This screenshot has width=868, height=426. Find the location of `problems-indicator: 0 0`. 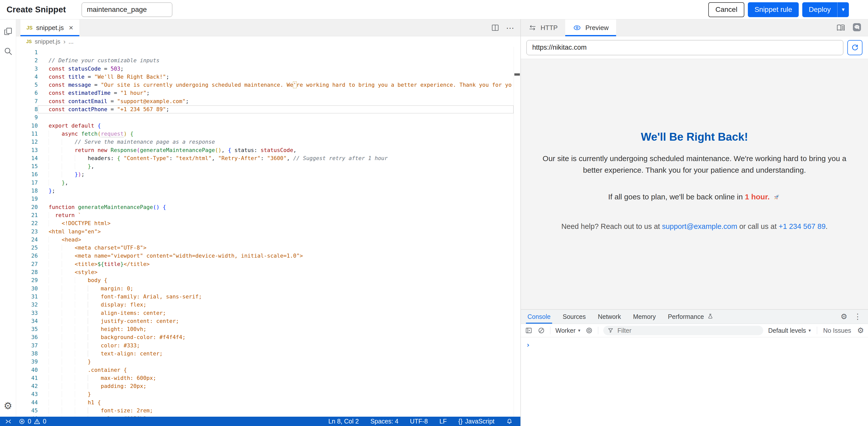

problems-indicator: 0 0 is located at coordinates (32, 421).